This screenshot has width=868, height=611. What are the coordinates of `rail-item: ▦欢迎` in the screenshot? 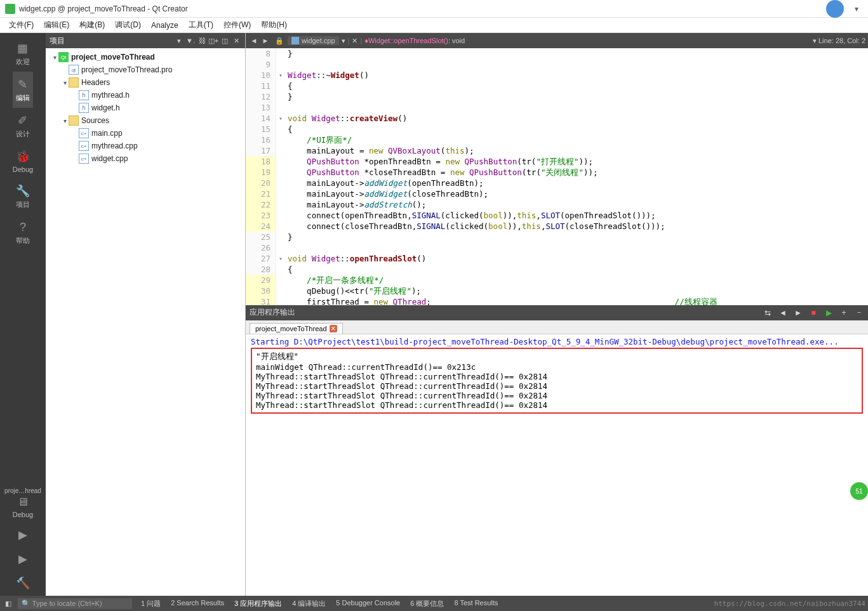 It's located at (23, 53).